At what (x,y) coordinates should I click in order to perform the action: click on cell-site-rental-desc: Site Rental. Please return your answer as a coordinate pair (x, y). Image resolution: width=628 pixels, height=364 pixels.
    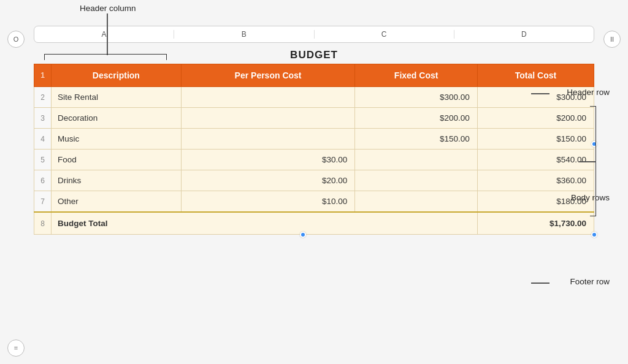
    Looking at the image, I should click on (117, 97).